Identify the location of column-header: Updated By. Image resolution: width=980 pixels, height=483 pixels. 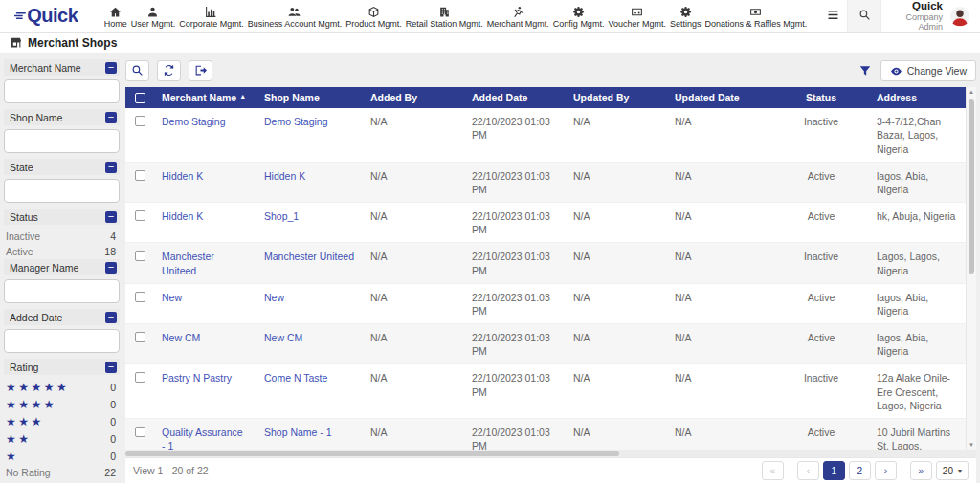
(616, 98).